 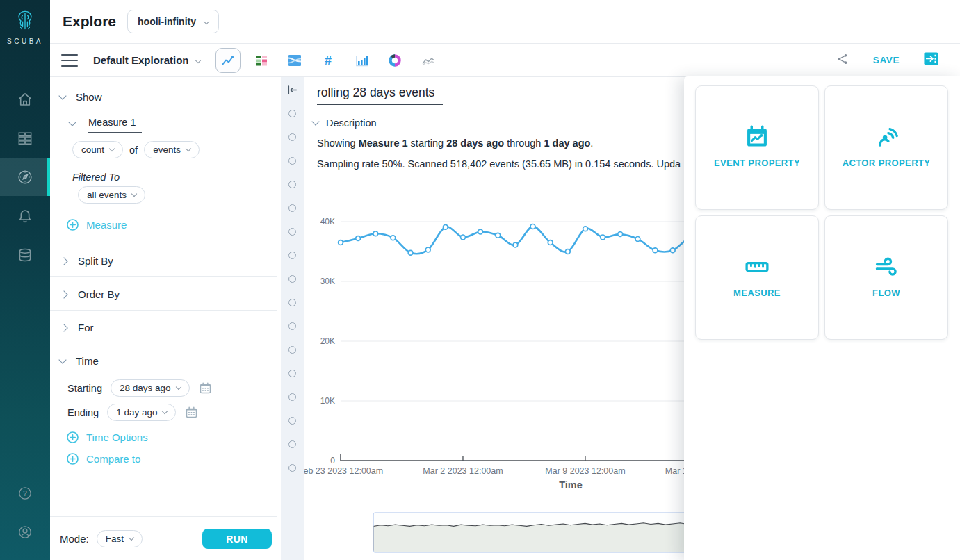 What do you see at coordinates (81, 97) in the screenshot?
I see `show-section-header: Show` at bounding box center [81, 97].